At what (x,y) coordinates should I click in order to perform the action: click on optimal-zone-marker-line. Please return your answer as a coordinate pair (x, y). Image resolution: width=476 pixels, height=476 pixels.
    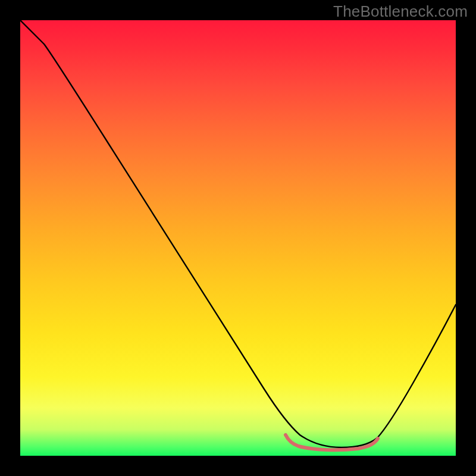
    Looking at the image, I should click on (332, 443).